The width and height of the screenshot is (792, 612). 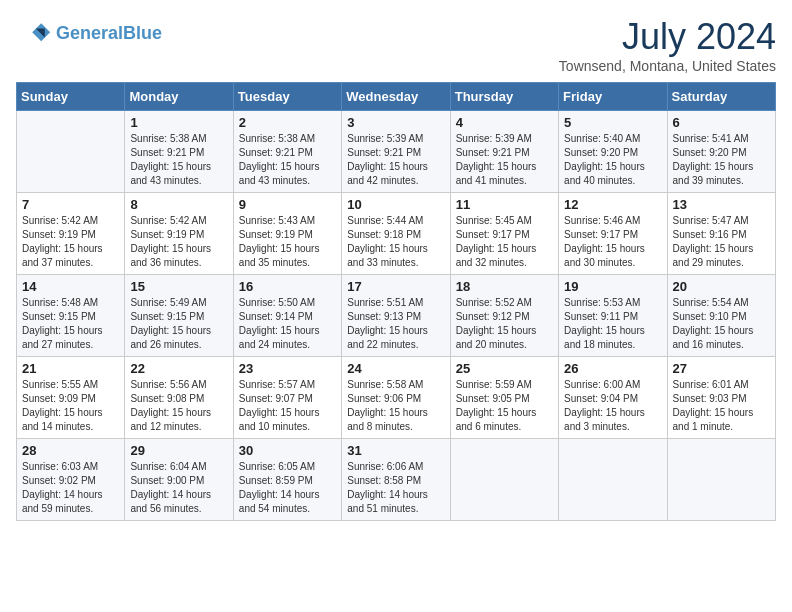 What do you see at coordinates (612, 406) in the screenshot?
I see `day-info: Sunrise: 6:00 AMSunset: 9:04 PMDaylight:…` at bounding box center [612, 406].